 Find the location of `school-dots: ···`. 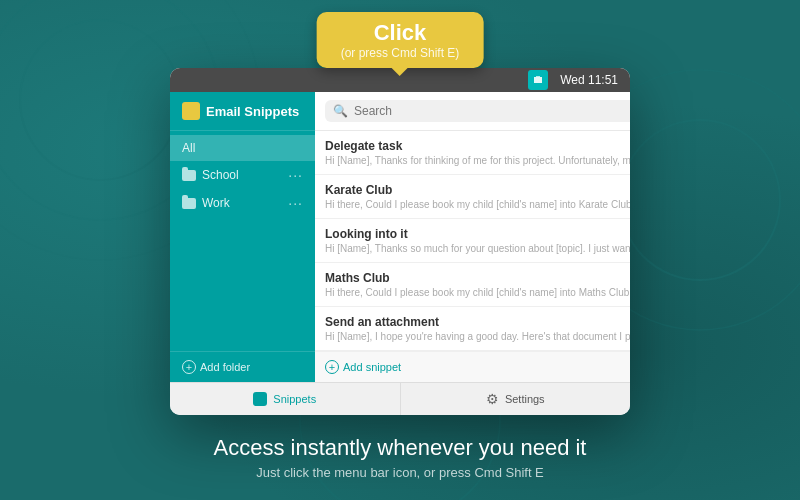

school-dots: ··· is located at coordinates (296, 175).